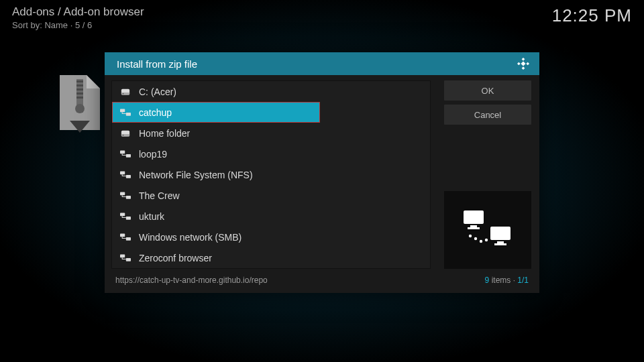 This screenshot has height=362, width=644. I want to click on footer-path: https://catch-up-tv-and-more.github.io/r…, so click(192, 280).